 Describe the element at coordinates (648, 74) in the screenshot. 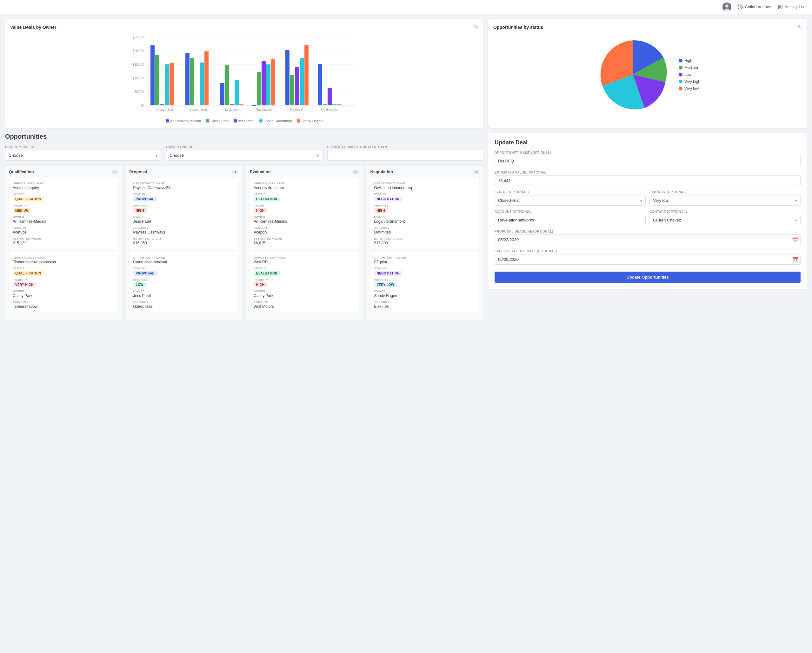

I see `pie-chart-card: Opportunities by status ↻` at that location.